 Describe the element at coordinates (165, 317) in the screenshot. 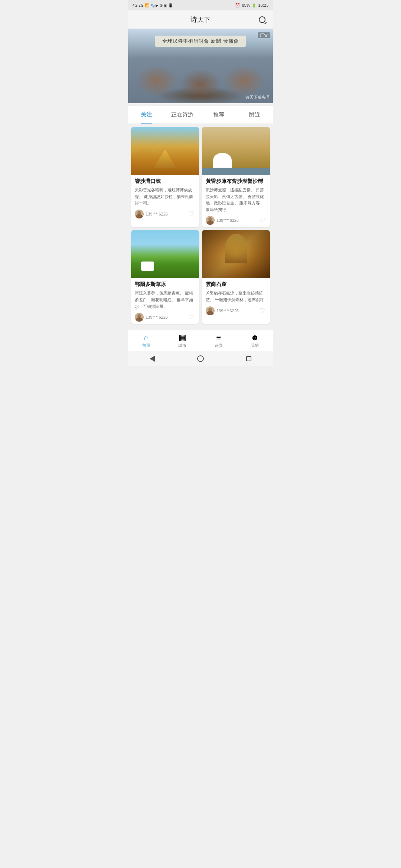

I see `card-3-footer: 139****6226 ♡` at that location.